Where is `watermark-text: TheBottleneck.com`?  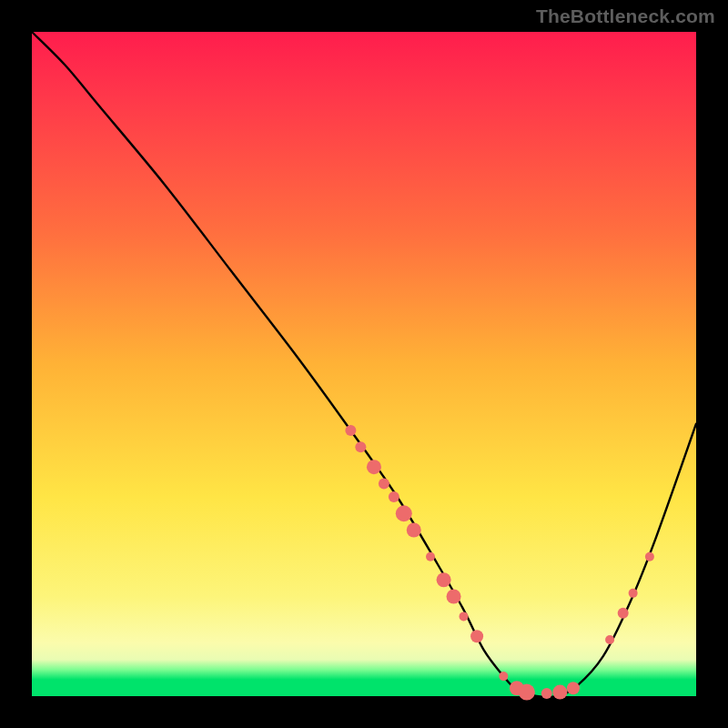
watermark-text: TheBottleneck.com is located at coordinates (626, 16).